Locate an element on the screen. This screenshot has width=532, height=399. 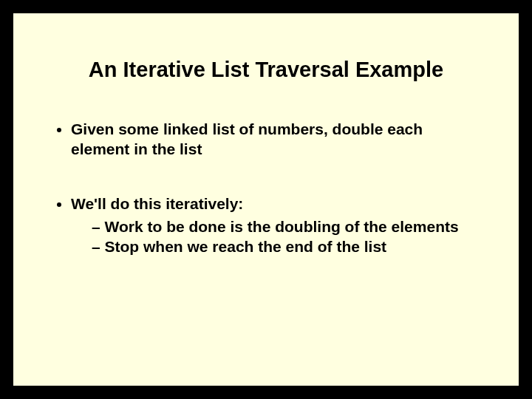
sub-bullet-item: Stop when we reach the end of the list is located at coordinates (287, 247).